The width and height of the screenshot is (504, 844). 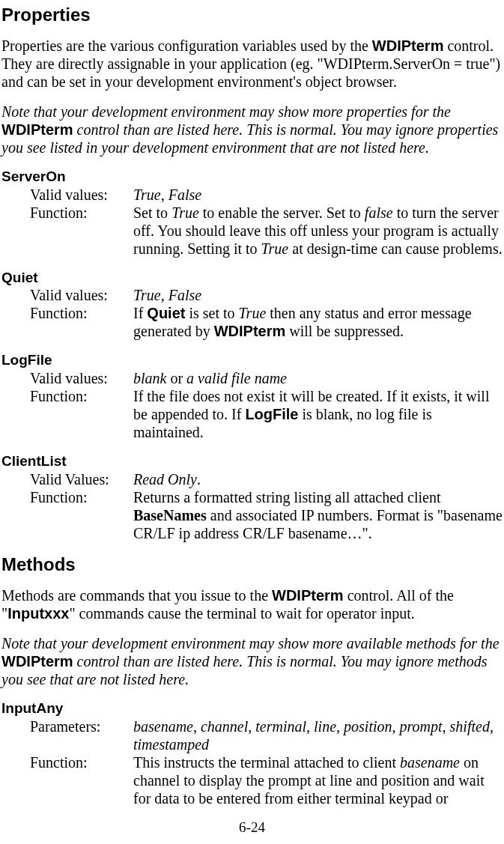 What do you see at coordinates (267, 762) in the screenshot?
I see `text: This instructs the terminal attached to …` at bounding box center [267, 762].